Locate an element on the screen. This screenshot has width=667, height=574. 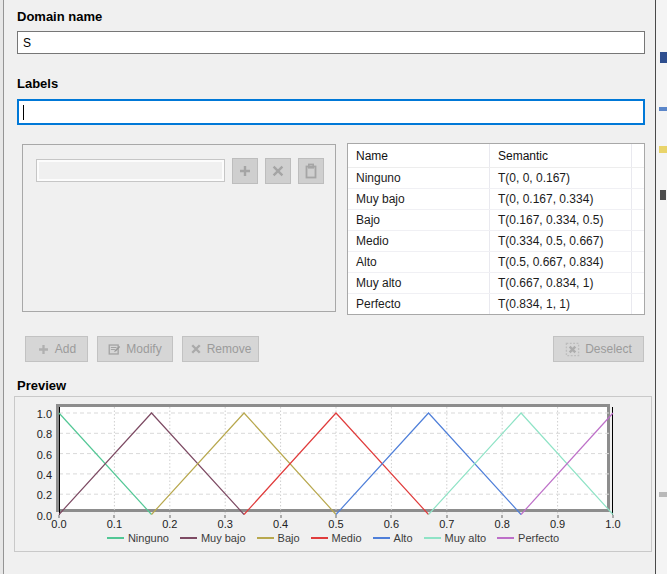
labels-input is located at coordinates (331, 112).